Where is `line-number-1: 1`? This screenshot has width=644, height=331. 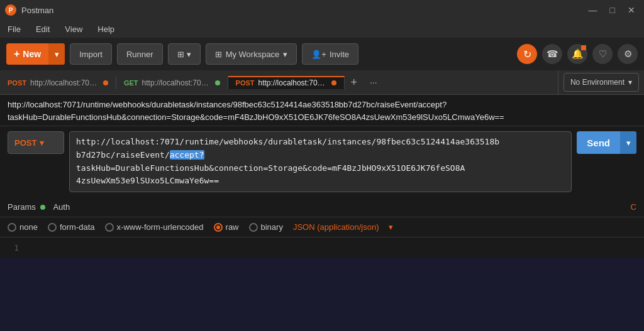 line-number-1: 1 is located at coordinates (13, 247).